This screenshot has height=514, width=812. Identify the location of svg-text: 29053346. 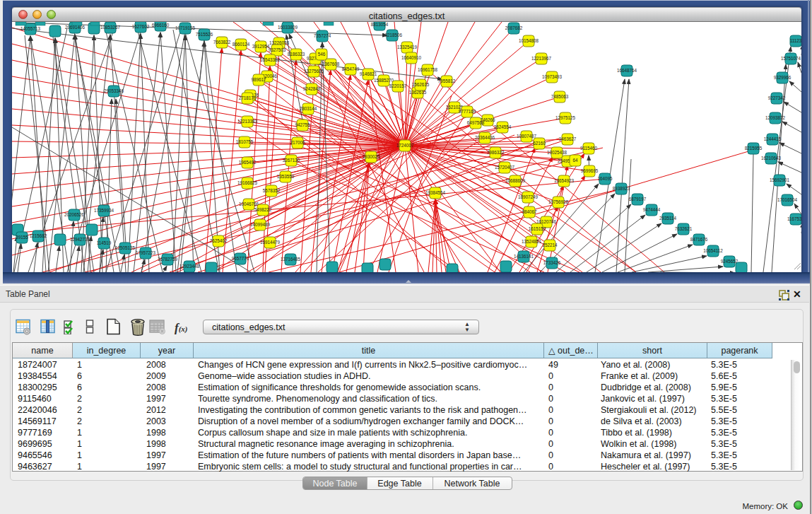
(114, 90).